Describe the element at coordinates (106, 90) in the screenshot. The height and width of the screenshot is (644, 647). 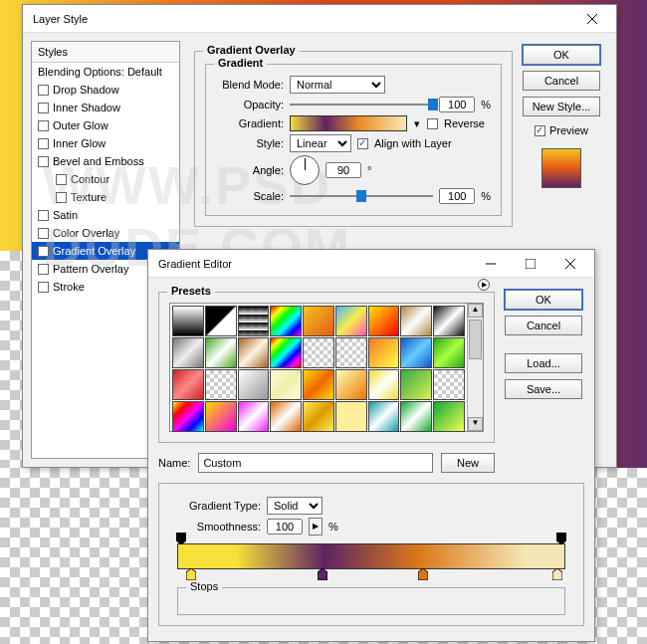
I see `style-item-drop-shadow: Drop Shadow` at that location.